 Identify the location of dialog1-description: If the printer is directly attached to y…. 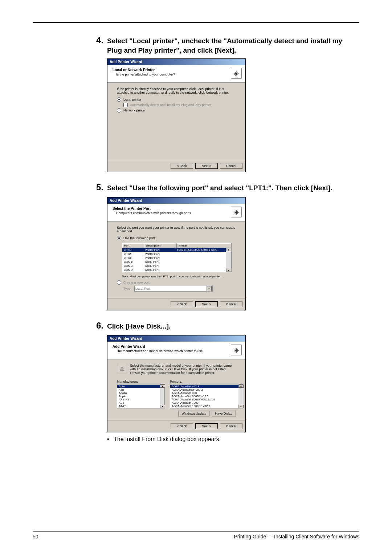
(176, 91).